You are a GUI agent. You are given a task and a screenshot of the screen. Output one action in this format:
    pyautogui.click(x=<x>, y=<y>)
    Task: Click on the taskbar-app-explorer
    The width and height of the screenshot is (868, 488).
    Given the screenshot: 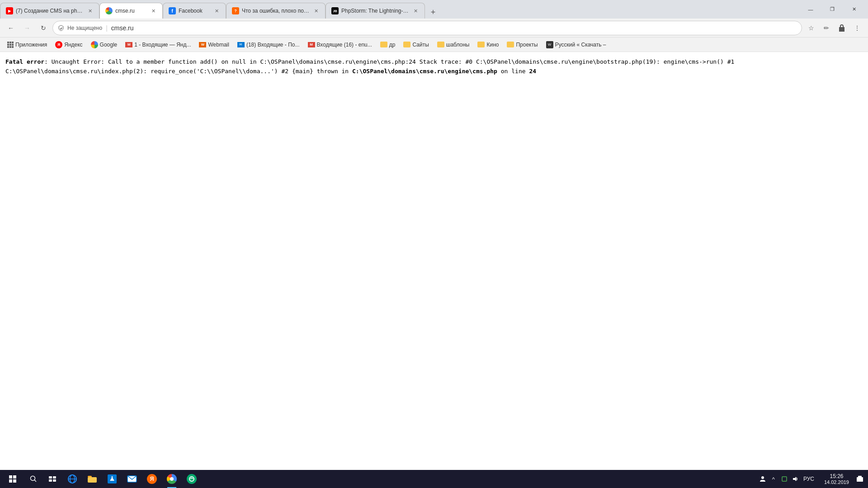 What is the action you would take?
    pyautogui.click(x=92, y=479)
    